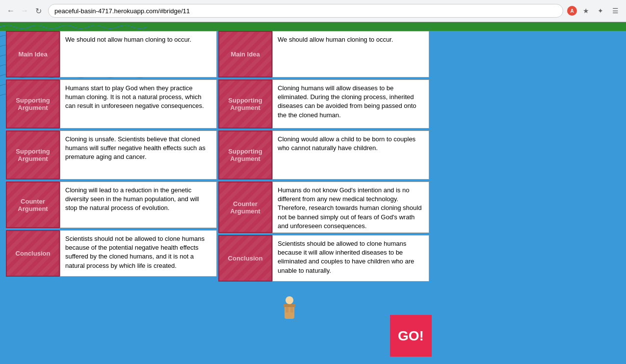  Describe the element at coordinates (111, 155) in the screenshot. I see `left-supporting2-row: Supporting Argument Cloning is unsafe. S…` at that location.